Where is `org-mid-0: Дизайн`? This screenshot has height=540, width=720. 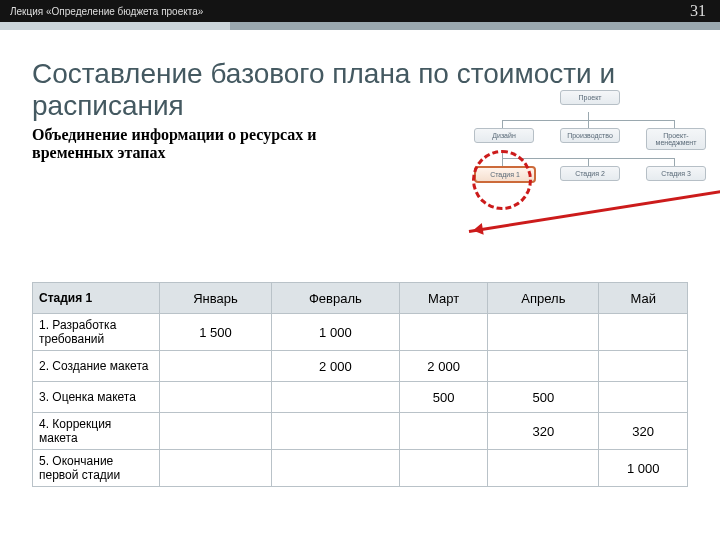 org-mid-0: Дизайн is located at coordinates (504, 136).